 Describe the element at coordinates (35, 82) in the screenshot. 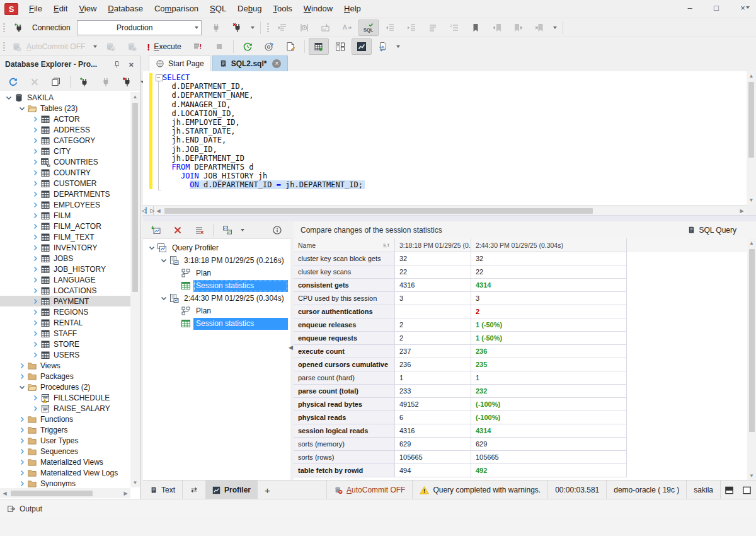

I see `delete-object-button` at that location.